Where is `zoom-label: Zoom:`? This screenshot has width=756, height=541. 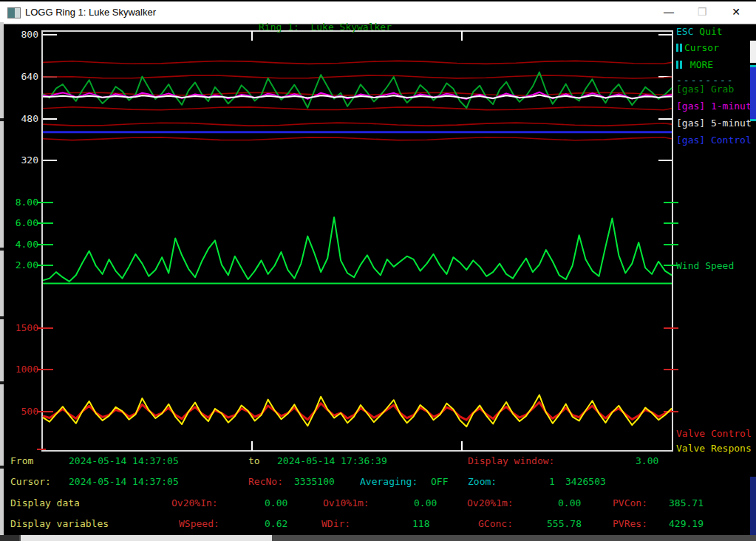
zoom-label: Zoom: is located at coordinates (482, 482).